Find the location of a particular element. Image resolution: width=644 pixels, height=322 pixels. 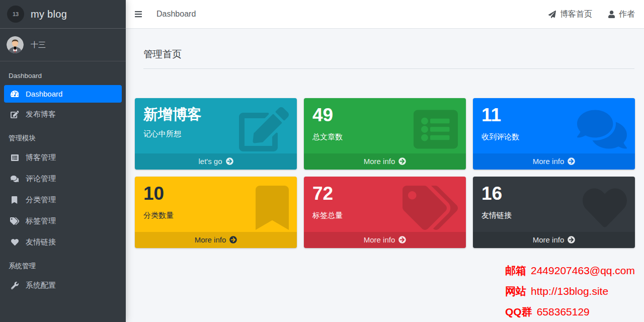

navbar-breadcrumb: Dashboard is located at coordinates (176, 14).